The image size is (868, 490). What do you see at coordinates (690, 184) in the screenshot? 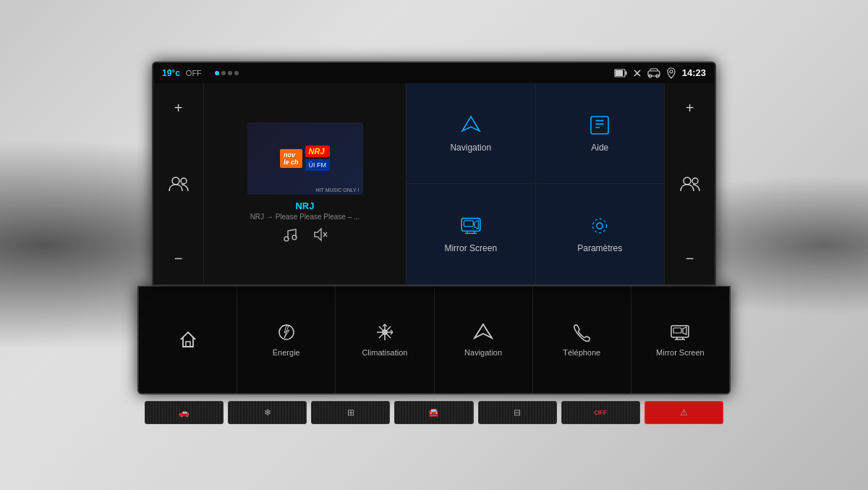
I see `right-user-icon` at bounding box center [690, 184].